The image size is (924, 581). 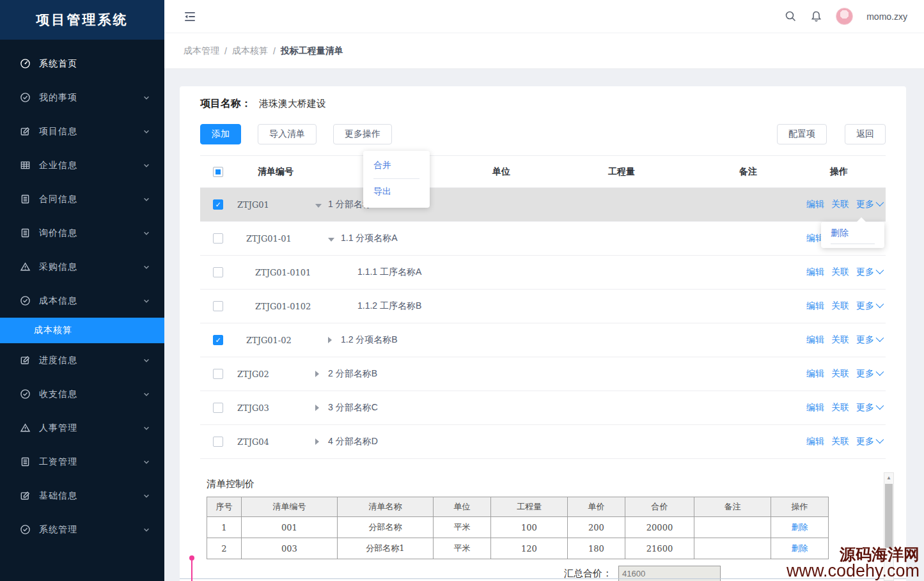 What do you see at coordinates (82, 165) in the screenshot?
I see `sidebar-item: 企业信息` at bounding box center [82, 165].